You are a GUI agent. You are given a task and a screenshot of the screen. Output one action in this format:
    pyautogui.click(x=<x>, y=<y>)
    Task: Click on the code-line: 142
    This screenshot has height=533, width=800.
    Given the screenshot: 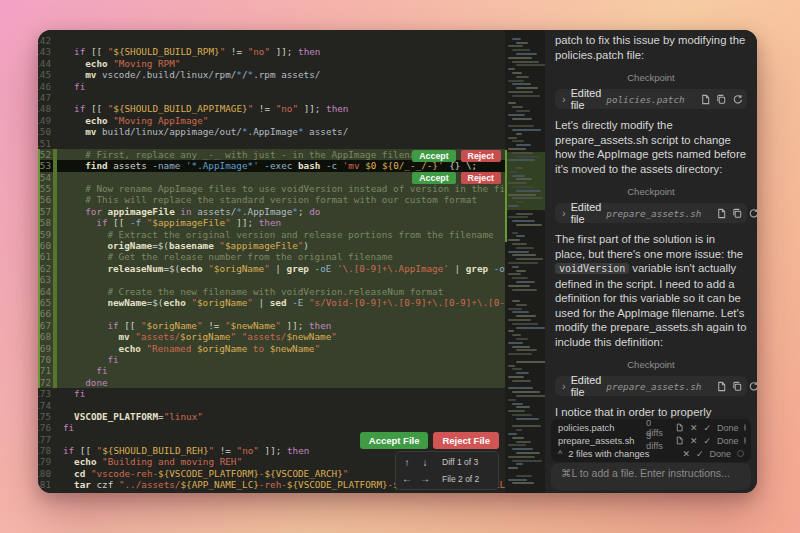 What is the action you would take?
    pyautogui.click(x=272, y=40)
    